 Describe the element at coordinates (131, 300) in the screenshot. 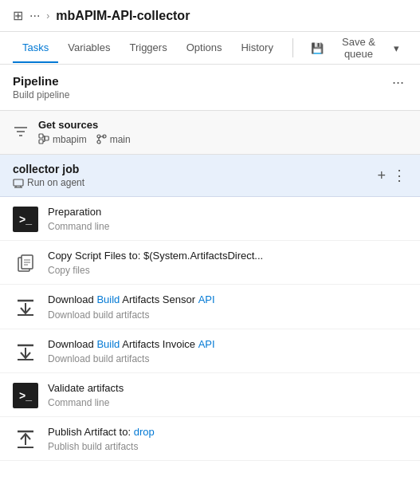

I see `task-title-download-sensor: Download Build Artifacts Sensor API` at that location.